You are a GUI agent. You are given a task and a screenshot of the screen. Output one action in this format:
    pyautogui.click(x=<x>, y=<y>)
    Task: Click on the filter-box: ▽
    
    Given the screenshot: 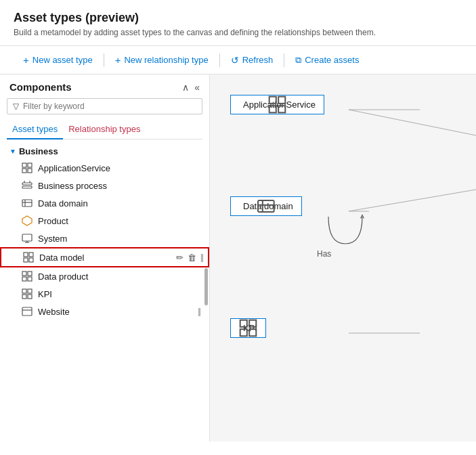 What is the action you would take?
    pyautogui.click(x=104, y=106)
    